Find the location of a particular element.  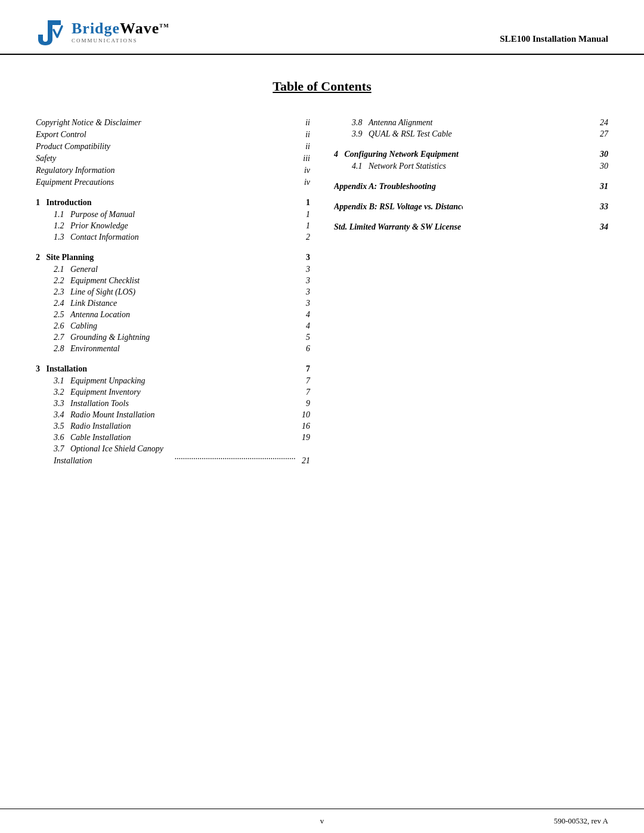

sub-num: 3.6 is located at coordinates (62, 438).